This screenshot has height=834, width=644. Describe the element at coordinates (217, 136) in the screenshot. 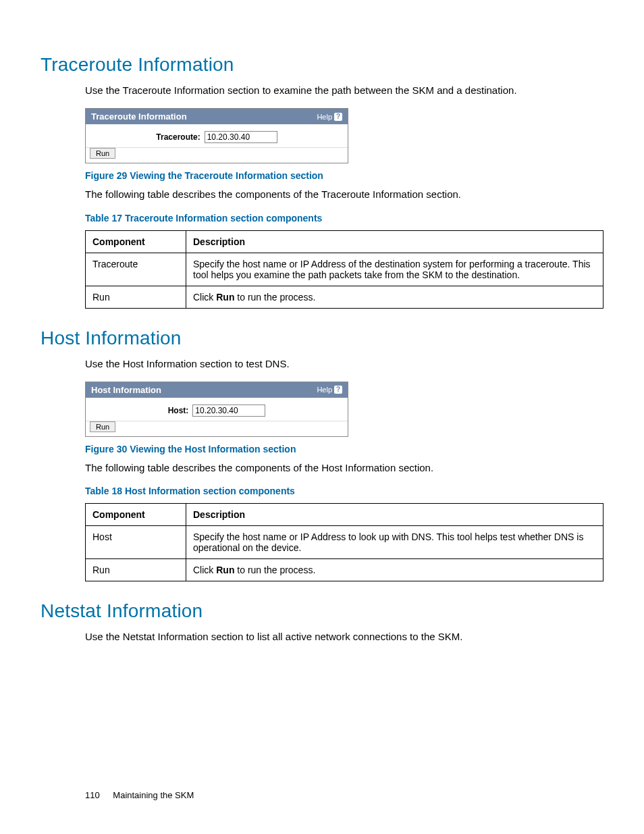

I see `traceroute-panel: Traceroute Information Help ? Traceroute…` at that location.